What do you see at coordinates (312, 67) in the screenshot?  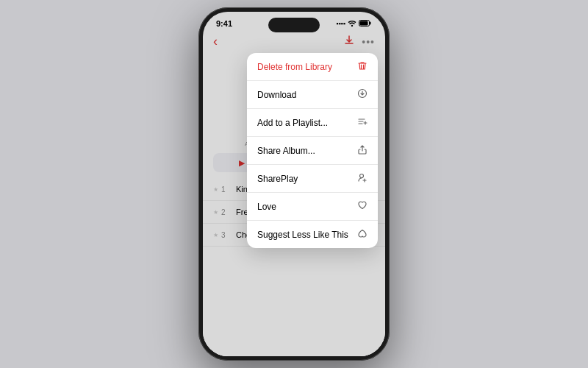 I see `menu-item-delete: Delete from Library` at bounding box center [312, 67].